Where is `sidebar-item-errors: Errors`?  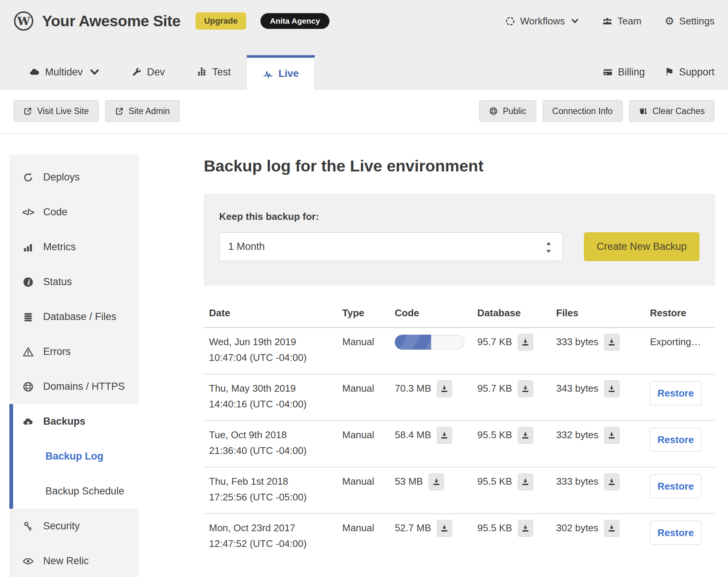 sidebar-item-errors: Errors is located at coordinates (74, 352).